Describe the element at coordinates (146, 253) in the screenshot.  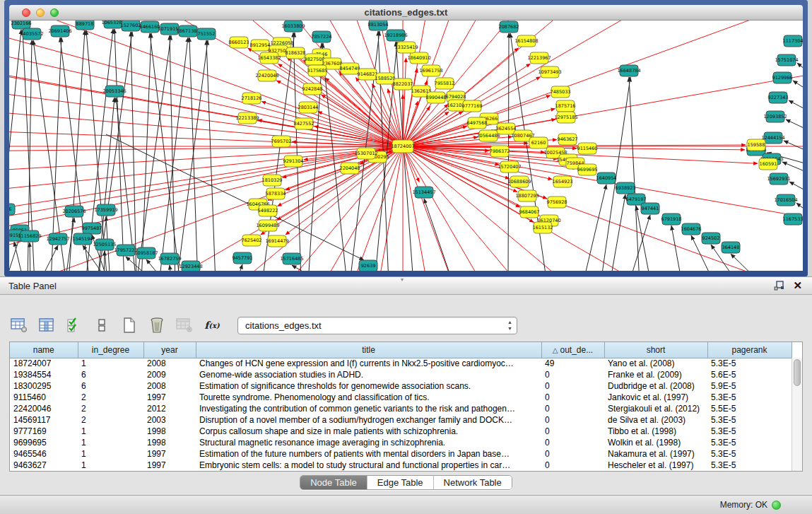
I see `network-node: 10958187` at that location.